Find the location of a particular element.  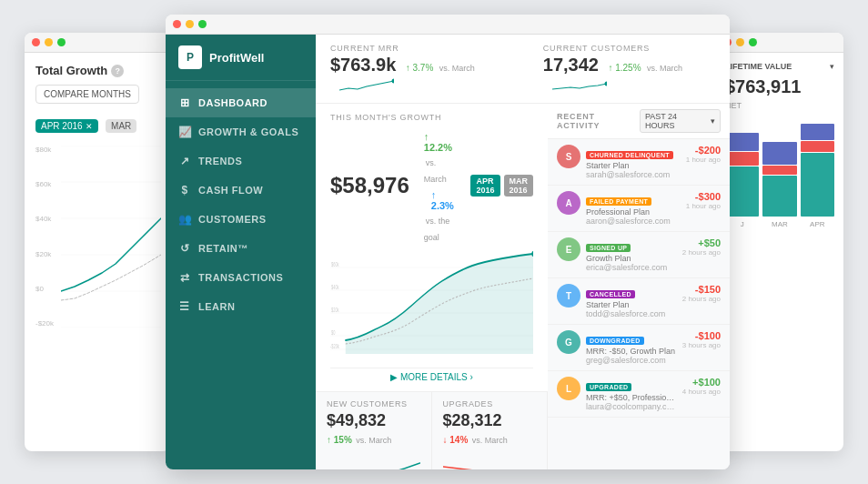

time-filter: PAST 24 HOURS ▾ is located at coordinates (681, 121).